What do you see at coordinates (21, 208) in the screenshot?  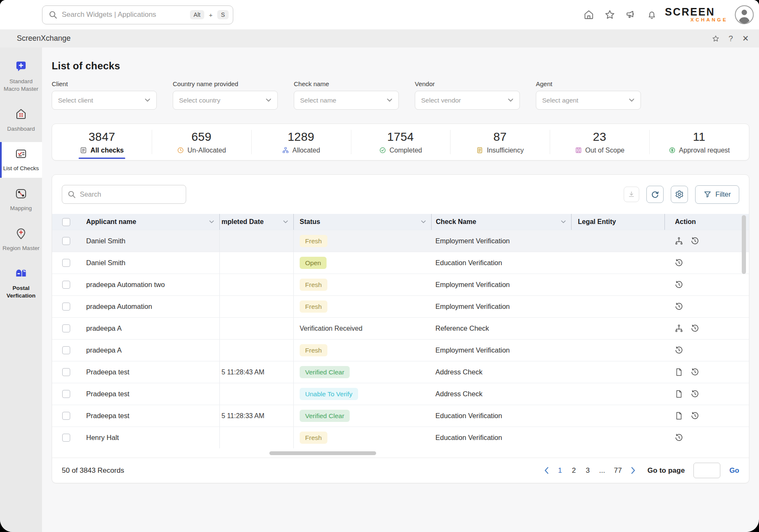 I see `sidebar-item-label: Mapping` at bounding box center [21, 208].